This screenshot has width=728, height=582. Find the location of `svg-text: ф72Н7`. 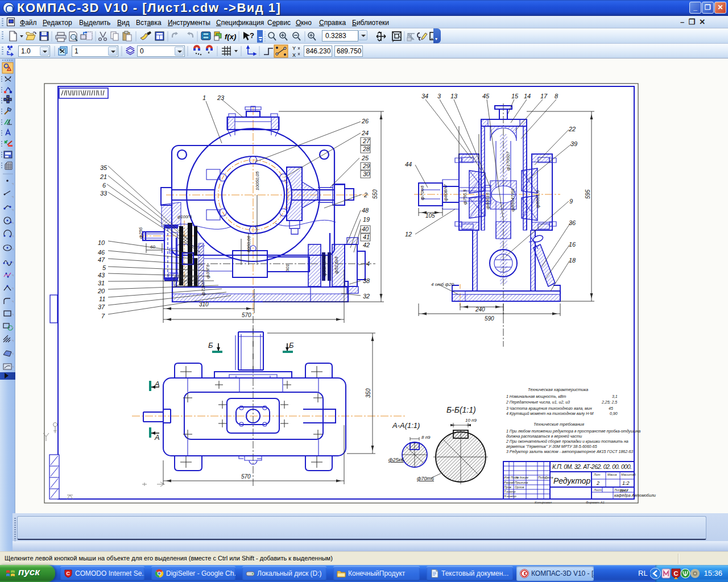

svg-text: ф72Н7 is located at coordinates (204, 288).